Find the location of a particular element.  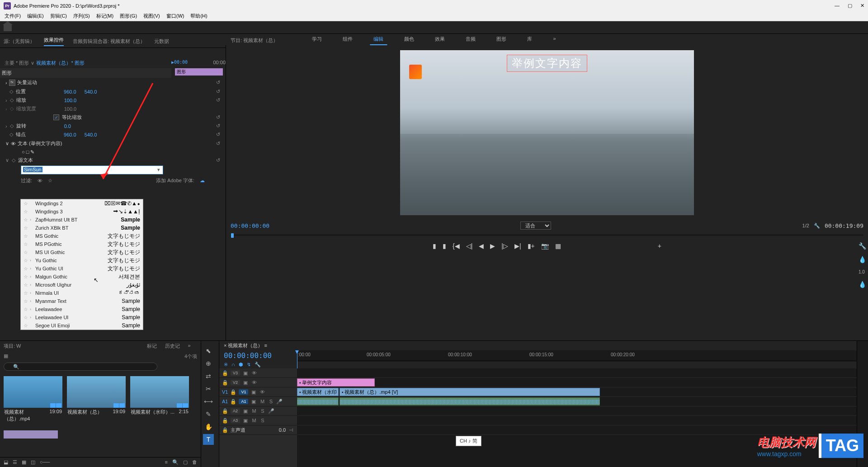

step-fwd-button: ▶| is located at coordinates (518, 246).